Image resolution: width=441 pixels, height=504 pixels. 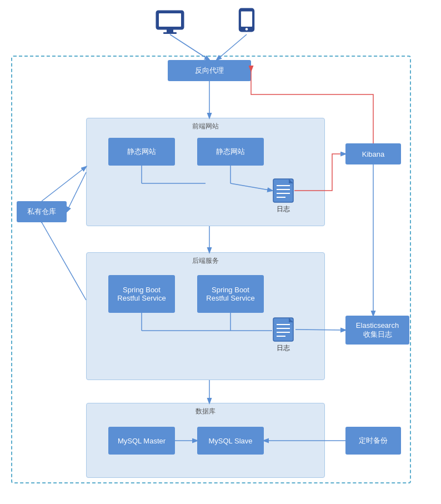 I want to click on static1-label: 静态网站, so click(x=142, y=152).